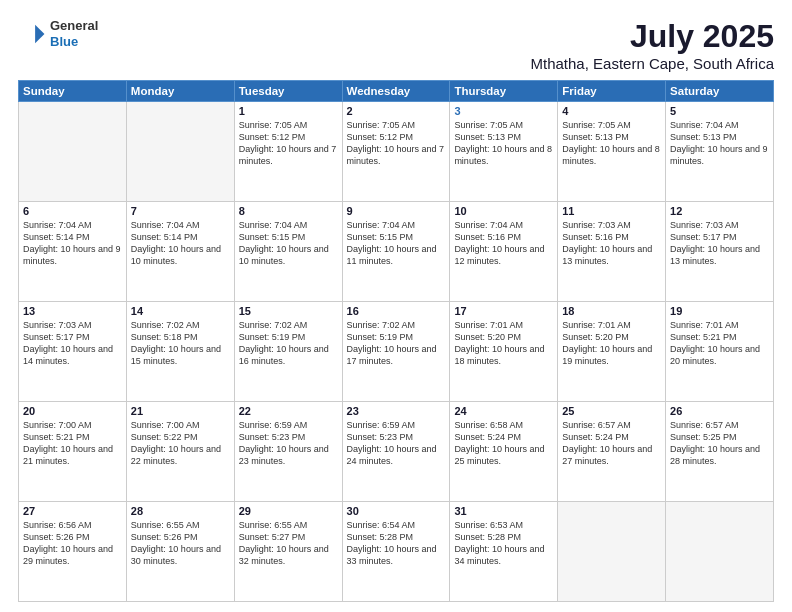 This screenshot has width=792, height=612. Describe the element at coordinates (612, 211) in the screenshot. I see `day-number: 11` at that location.